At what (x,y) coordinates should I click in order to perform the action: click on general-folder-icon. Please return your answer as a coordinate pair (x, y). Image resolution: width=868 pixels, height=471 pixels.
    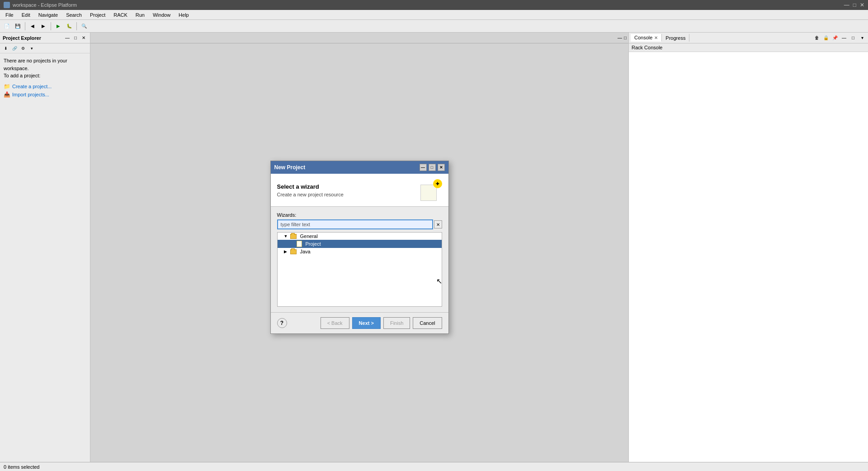
    Looking at the image, I should click on (293, 236).